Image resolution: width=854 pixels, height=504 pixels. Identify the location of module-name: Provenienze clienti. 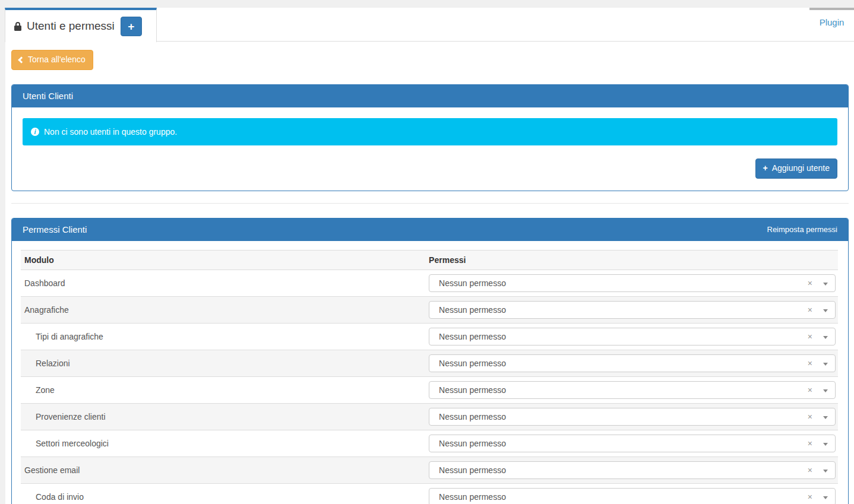
(65, 417).